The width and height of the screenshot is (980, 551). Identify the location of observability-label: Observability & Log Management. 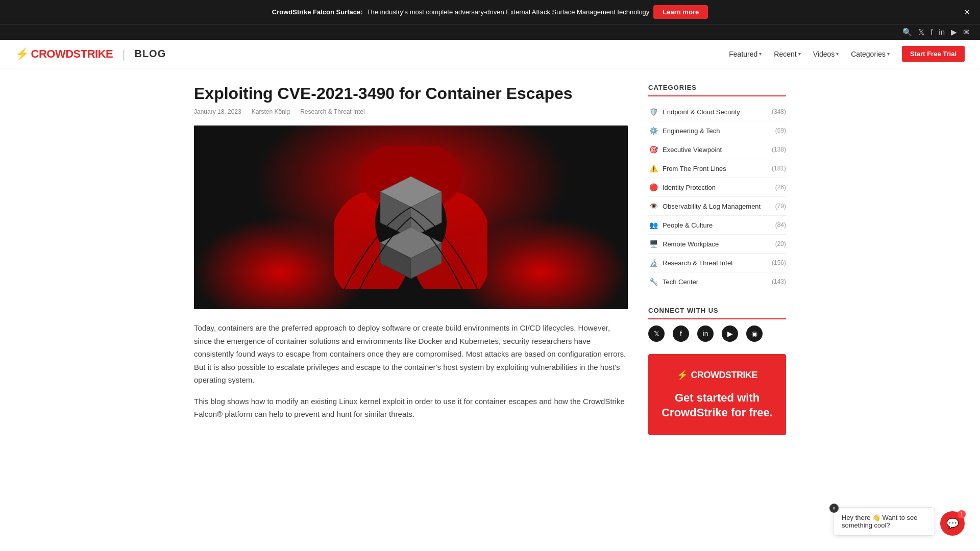
(712, 206).